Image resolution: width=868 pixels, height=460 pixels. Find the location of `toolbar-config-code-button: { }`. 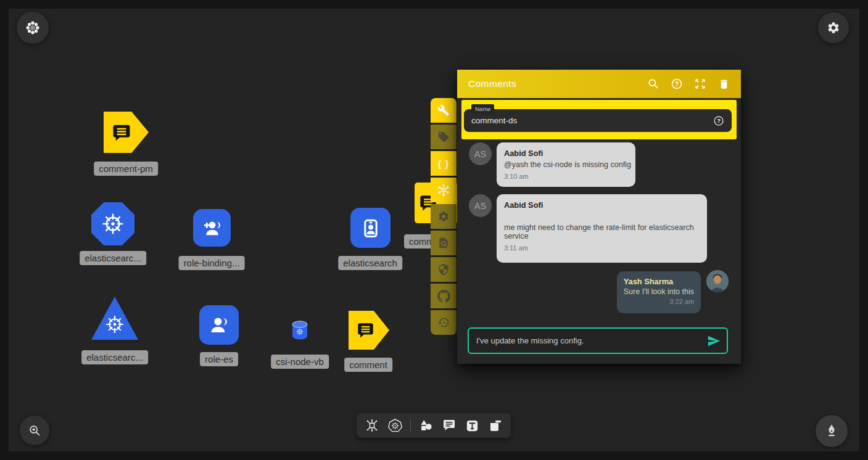

toolbar-config-code-button: { } is located at coordinates (444, 163).